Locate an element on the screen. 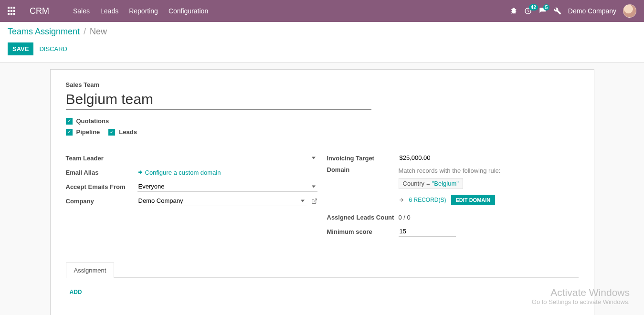 This screenshot has width=644, height=315. settings-icon is located at coordinates (558, 11).